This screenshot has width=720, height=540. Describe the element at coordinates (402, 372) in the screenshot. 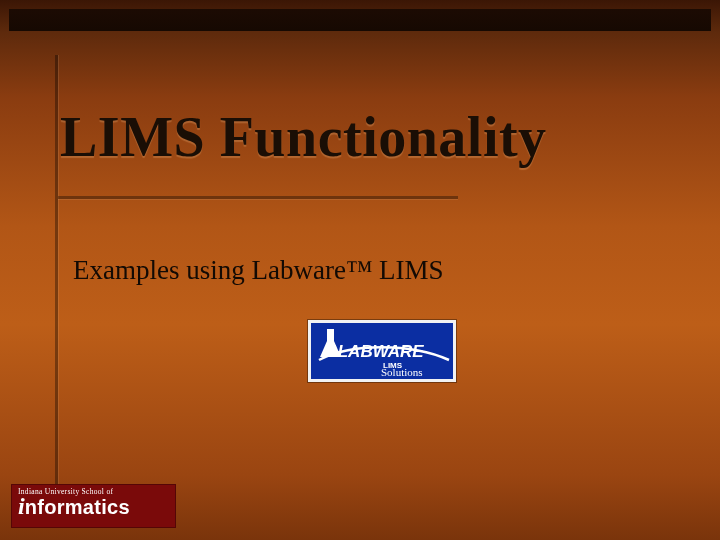

I see `labware-tagline-bottom: Solutions` at that location.